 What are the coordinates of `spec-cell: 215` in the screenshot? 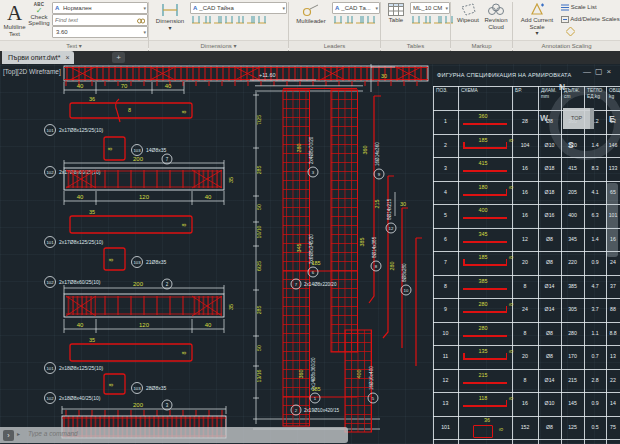 It's located at (486, 381).